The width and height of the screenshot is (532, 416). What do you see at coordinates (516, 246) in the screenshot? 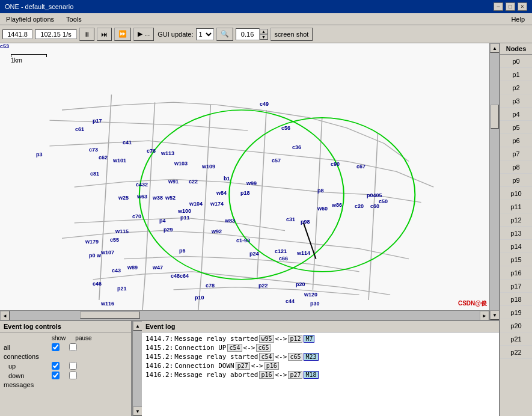
I see `node-item-p14: p14` at bounding box center [516, 246].